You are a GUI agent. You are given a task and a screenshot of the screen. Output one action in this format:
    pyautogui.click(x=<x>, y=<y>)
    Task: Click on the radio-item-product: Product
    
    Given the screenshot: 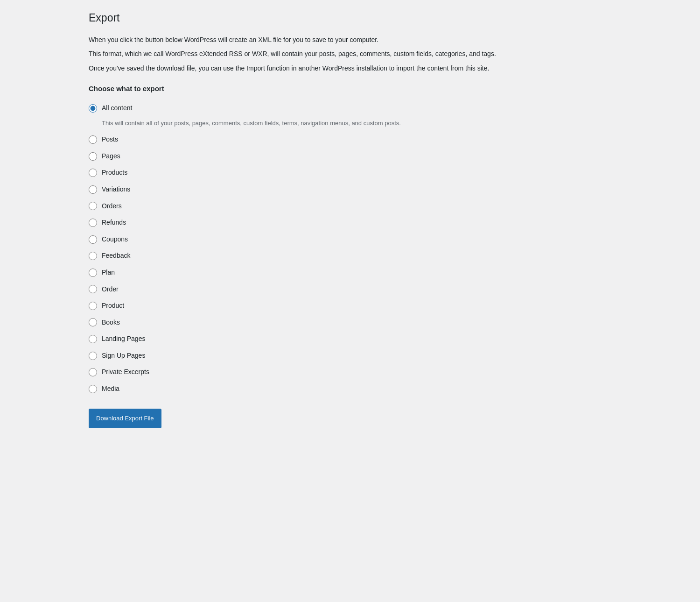 What is the action you would take?
    pyautogui.click(x=350, y=306)
    